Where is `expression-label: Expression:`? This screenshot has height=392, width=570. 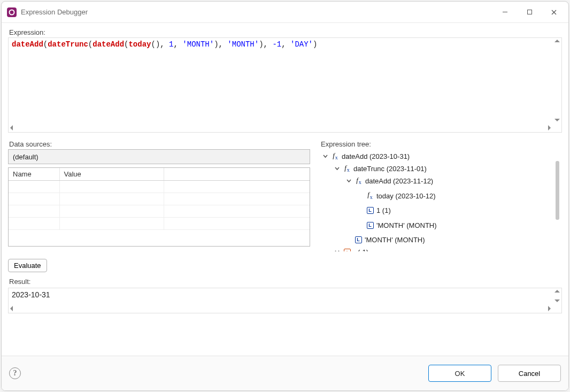 expression-label: Expression: is located at coordinates (286, 32).